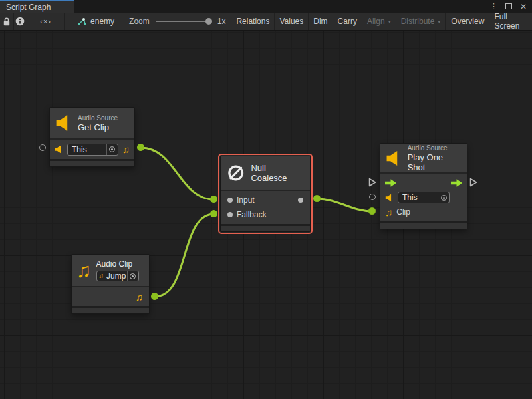  What do you see at coordinates (214, 200) in the screenshot?
I see `nullcoalesce-input-port` at bounding box center [214, 200].